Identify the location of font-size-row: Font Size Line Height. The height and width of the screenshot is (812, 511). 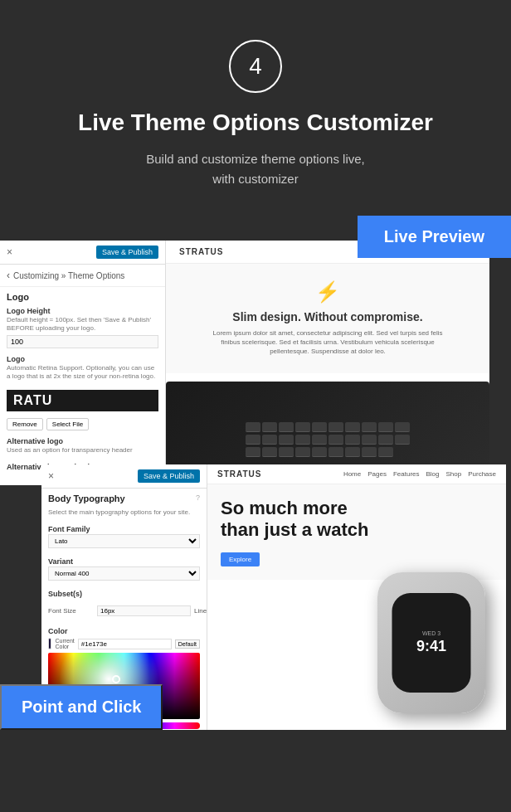
(124, 610).